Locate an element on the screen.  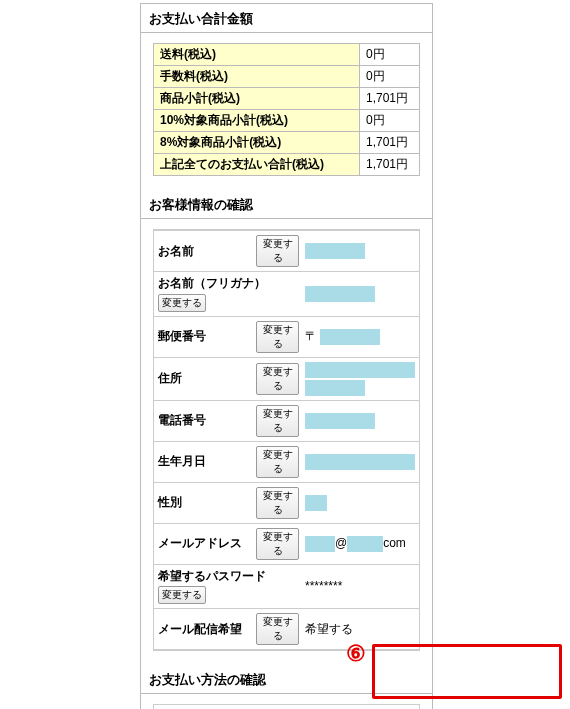
label-mail-opt: メール配信希望 is located at coordinates (204, 630).